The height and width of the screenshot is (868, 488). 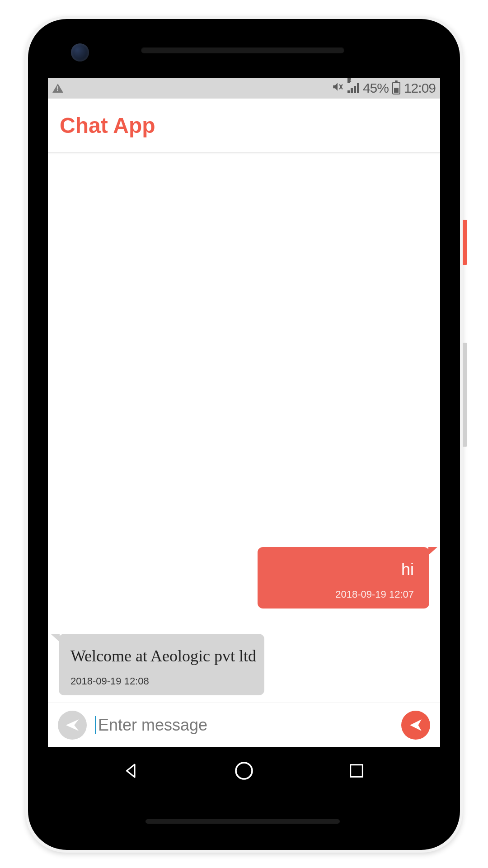 What do you see at coordinates (343, 578) in the screenshot?
I see `chat-bubble-sent: hi 2018-09-19 12:07` at bounding box center [343, 578].